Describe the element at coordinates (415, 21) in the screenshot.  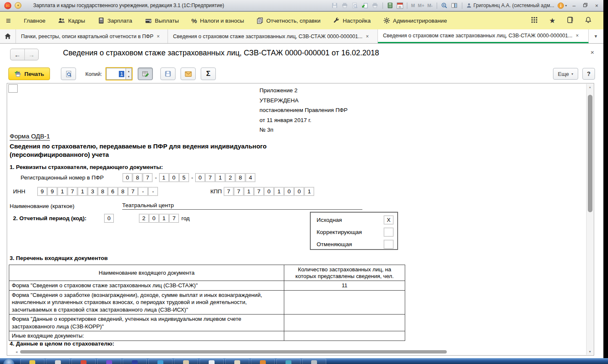
I see `menu-item-administrirovanie: Администрирование` at that location.